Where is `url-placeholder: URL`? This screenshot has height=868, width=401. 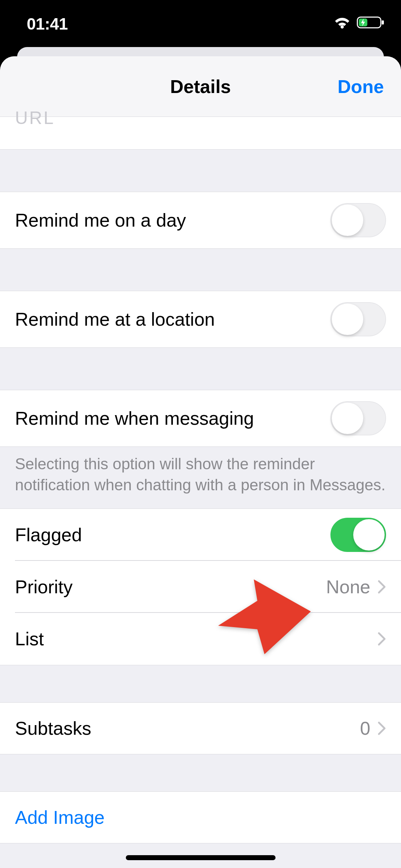 url-placeholder: URL is located at coordinates (35, 118).